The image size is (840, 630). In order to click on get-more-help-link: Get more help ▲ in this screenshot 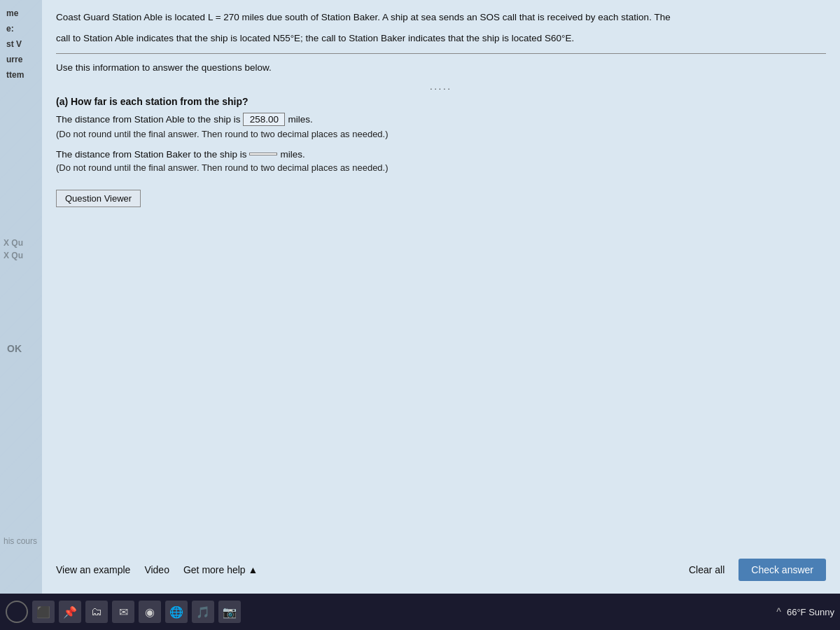, I will do `click(220, 570)`.